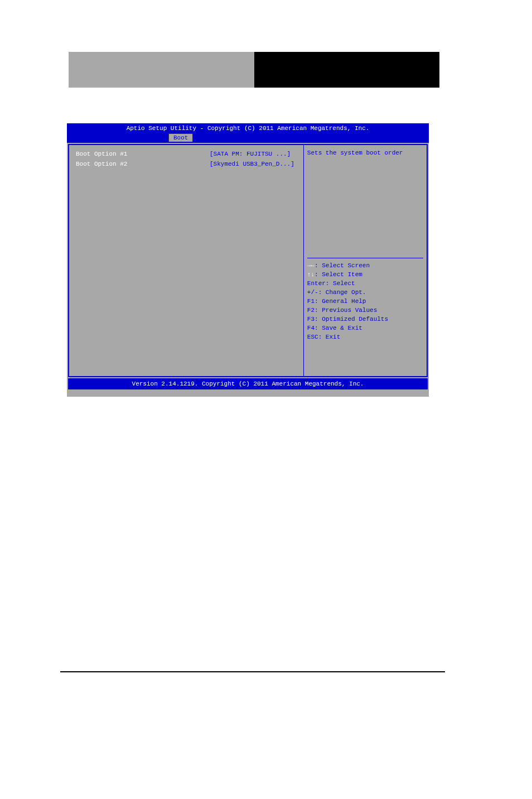 The height and width of the screenshot is (799, 532). Describe the element at coordinates (365, 284) in the screenshot. I see `key-hint: Enter: Select` at that location.